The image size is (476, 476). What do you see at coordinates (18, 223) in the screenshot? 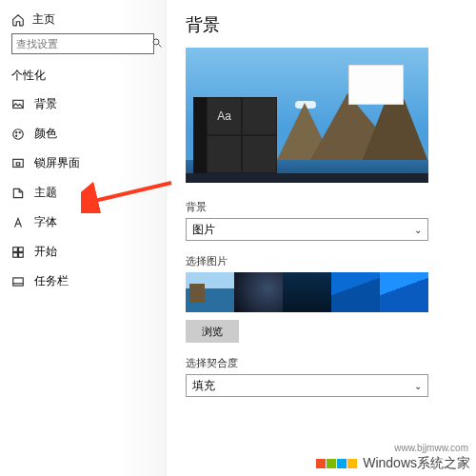
I see `fonts-icon` at bounding box center [18, 223].